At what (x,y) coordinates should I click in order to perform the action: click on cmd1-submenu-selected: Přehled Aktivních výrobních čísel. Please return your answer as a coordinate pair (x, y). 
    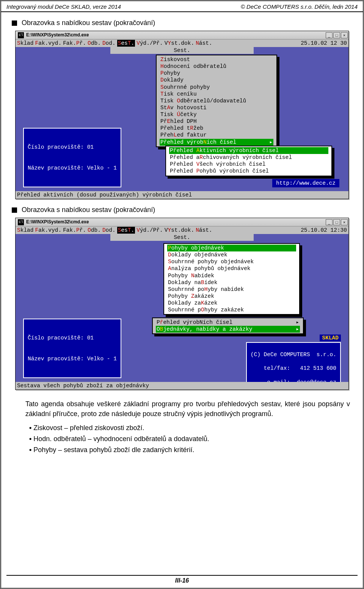
    Looking at the image, I should click on (249, 151).